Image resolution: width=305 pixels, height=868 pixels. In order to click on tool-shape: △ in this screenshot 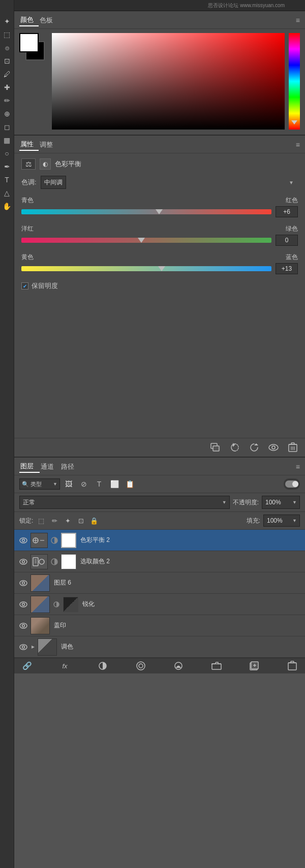, I will do `click(7, 193)`.